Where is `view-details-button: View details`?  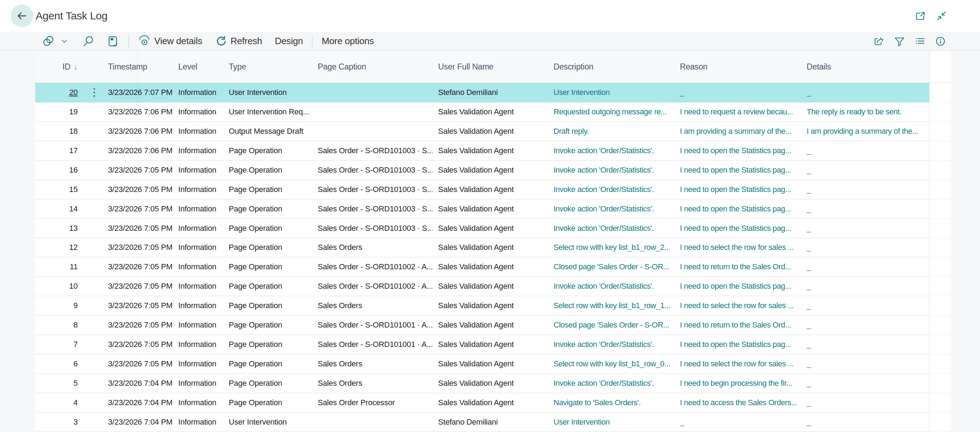 view-details-button: View details is located at coordinates (170, 41).